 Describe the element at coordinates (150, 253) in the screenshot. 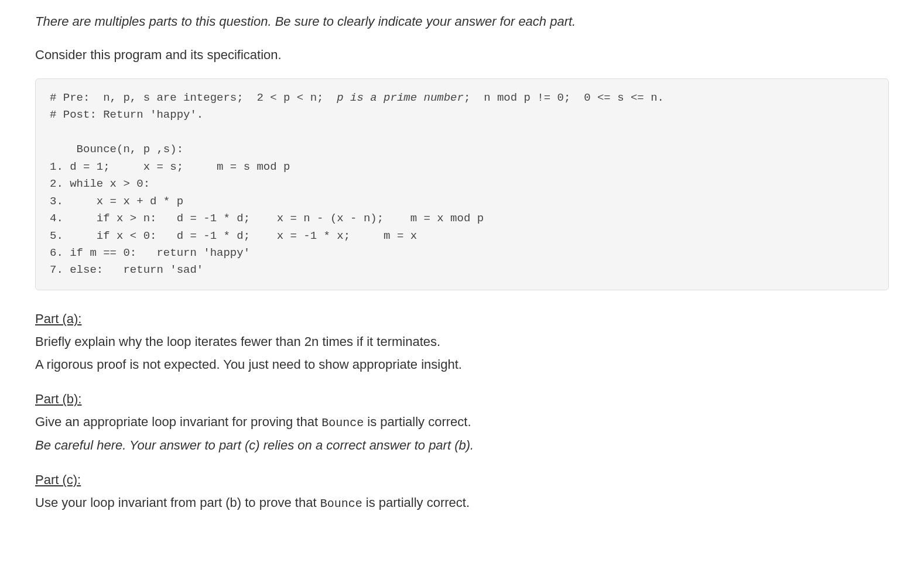

I see `code-line6: 6. if m == 0: return 'happy'` at that location.